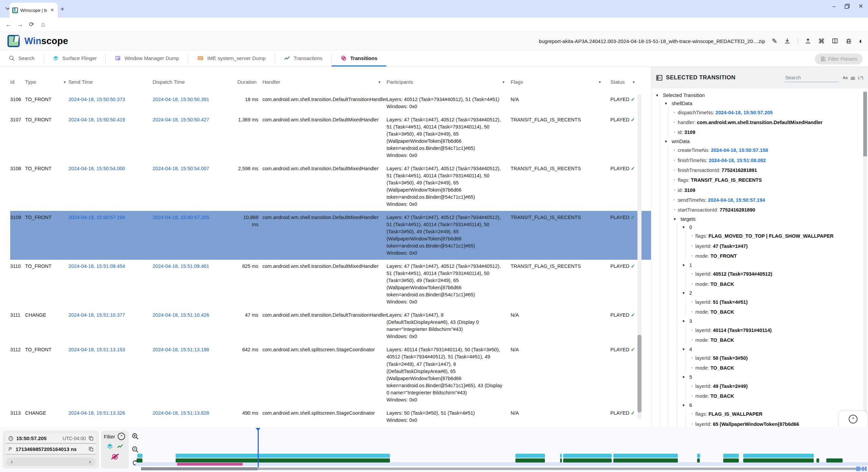  Describe the element at coordinates (195, 413) in the screenshot. I see `cell-dispatch-time: 2024-04-18, 15:51:13.828` at that location.